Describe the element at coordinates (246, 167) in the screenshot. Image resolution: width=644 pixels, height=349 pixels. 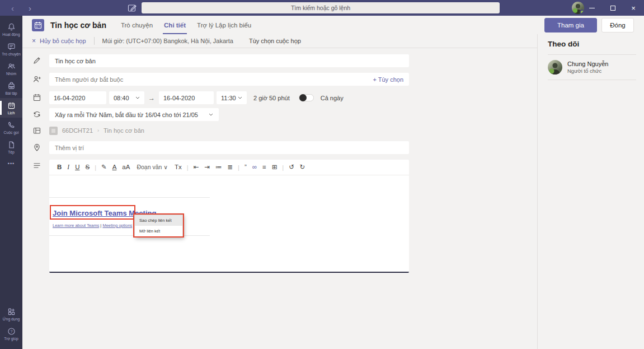
I see `editor-quote-button: ”` at that location.